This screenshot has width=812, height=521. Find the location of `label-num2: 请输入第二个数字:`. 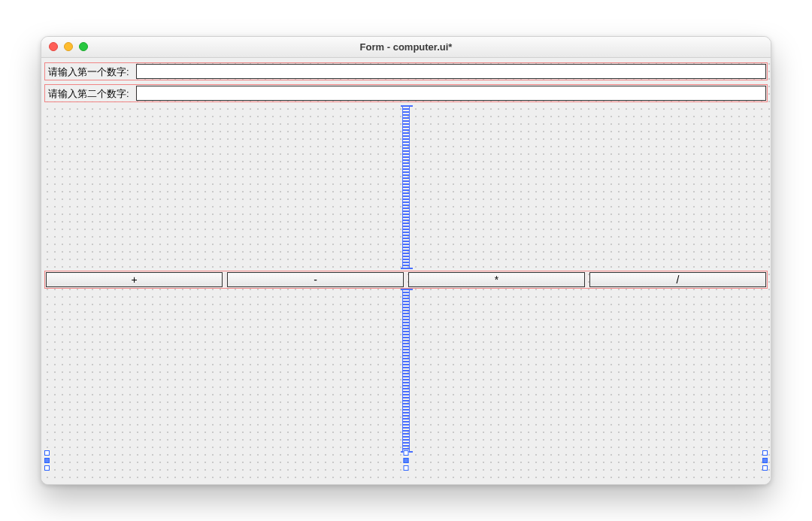

label-num2: 请输入第二个数字: is located at coordinates (90, 93).